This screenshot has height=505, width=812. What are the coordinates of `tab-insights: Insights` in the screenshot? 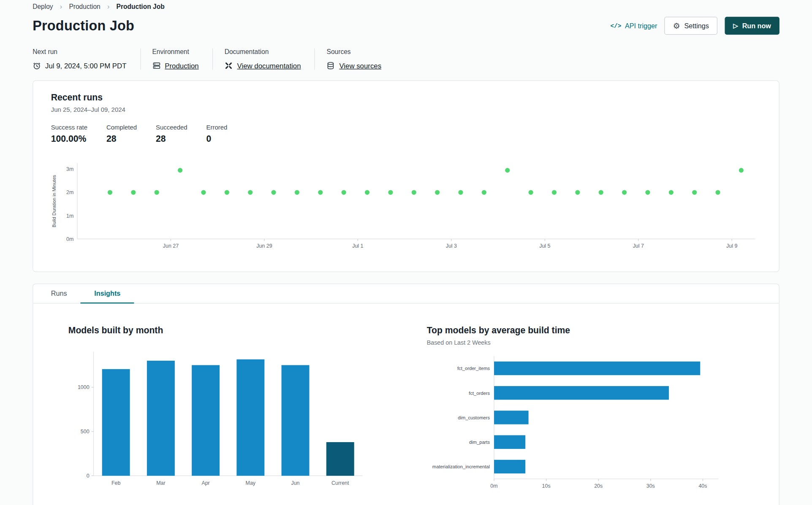 It's located at (107, 294).